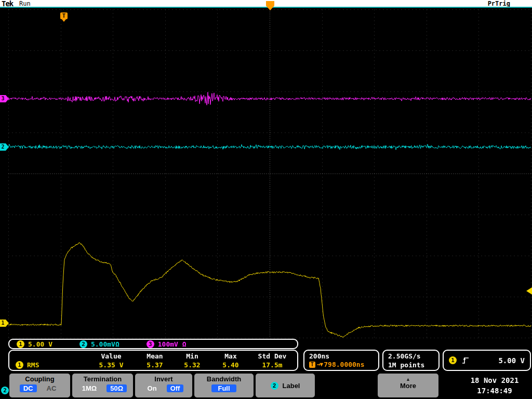 The image size is (532, 399). I want to click on termination-1m-option: 1MΩ, so click(89, 389).